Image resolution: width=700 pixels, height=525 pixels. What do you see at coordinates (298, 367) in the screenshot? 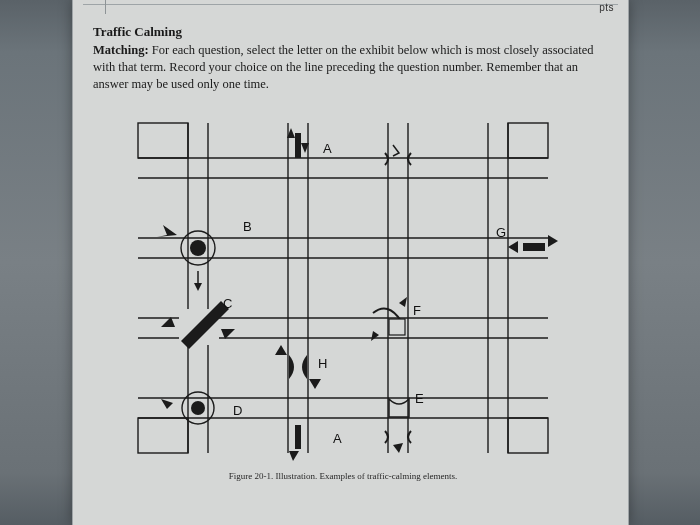
I see `element-H` at bounding box center [298, 367].